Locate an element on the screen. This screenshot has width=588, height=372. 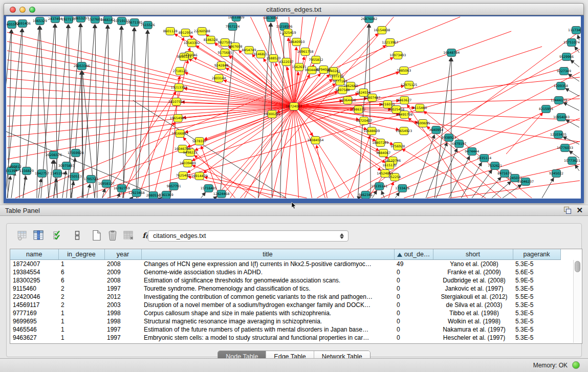
table-row: 1456911722003Disruption of a novel membe… is located at coordinates (286, 305).